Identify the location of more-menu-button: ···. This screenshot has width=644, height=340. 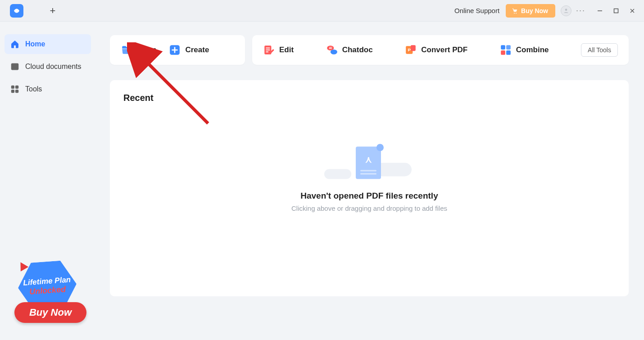
(581, 11).